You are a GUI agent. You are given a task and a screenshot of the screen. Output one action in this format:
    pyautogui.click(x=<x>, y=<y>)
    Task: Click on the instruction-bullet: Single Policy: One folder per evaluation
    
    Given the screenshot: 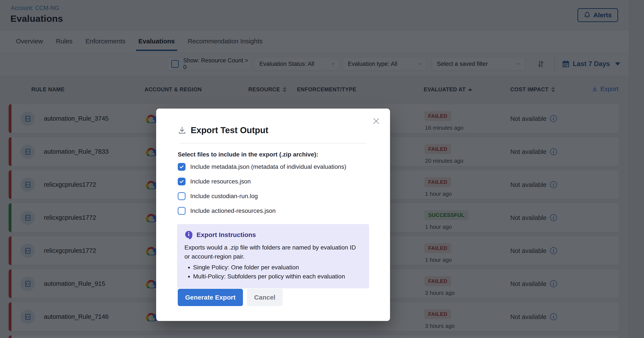 What is the action you would take?
    pyautogui.click(x=278, y=267)
    